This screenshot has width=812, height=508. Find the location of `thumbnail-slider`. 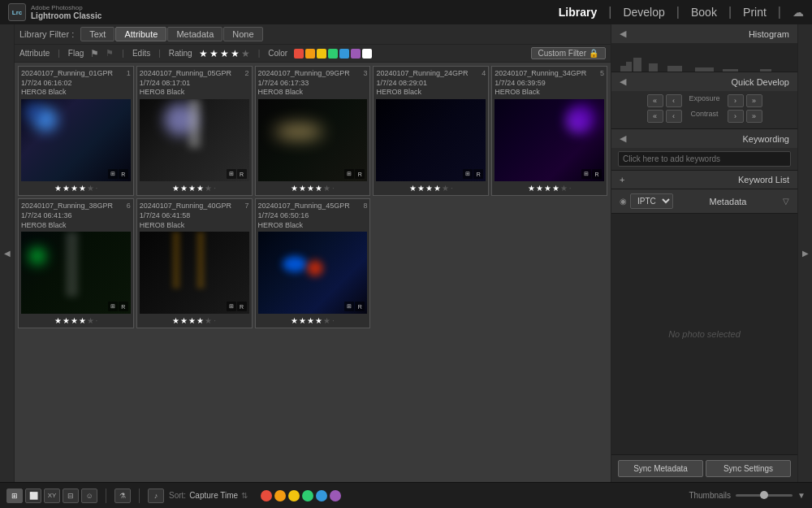

thumbnail-slider is located at coordinates (764, 496).